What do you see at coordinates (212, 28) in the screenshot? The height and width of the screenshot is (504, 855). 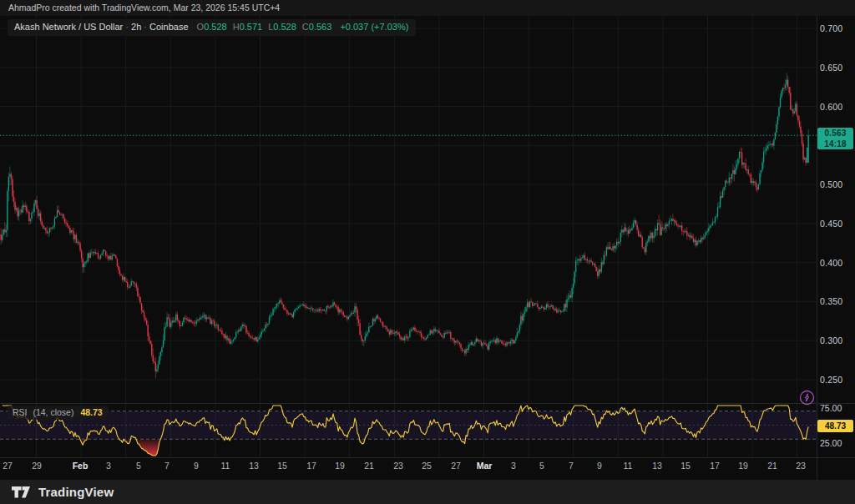 I see `symbol-legend: Akash Network / US Dollar · 2h · Coinbas…` at bounding box center [212, 28].